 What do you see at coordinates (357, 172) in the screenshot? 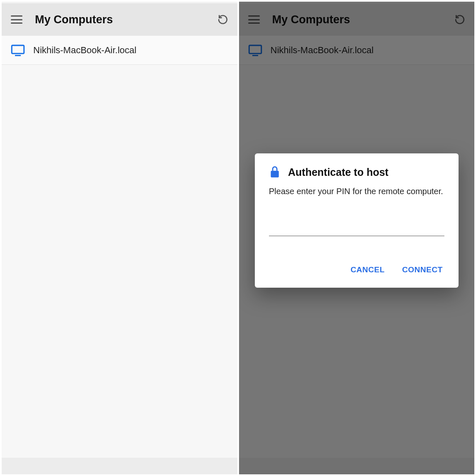
I see `dialog-header: Authenticate to host` at bounding box center [357, 172].